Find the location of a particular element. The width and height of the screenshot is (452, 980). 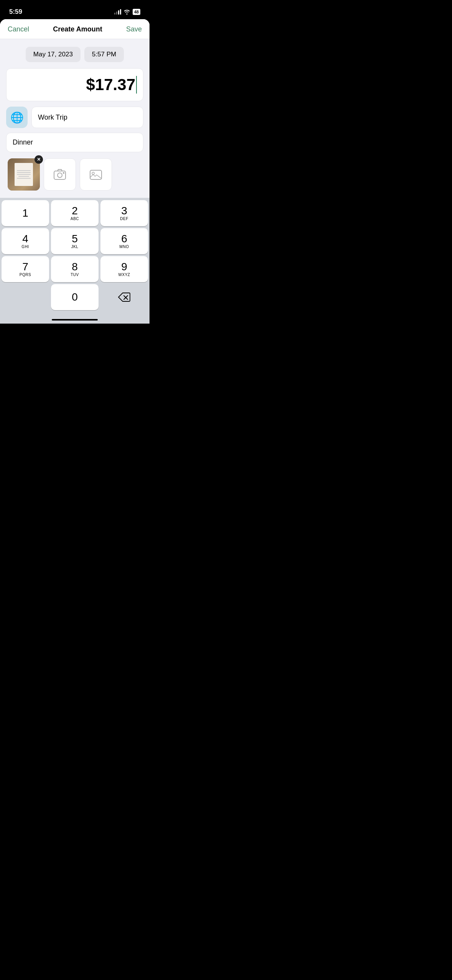

date-picker: May 17, 2023 is located at coordinates (53, 54).